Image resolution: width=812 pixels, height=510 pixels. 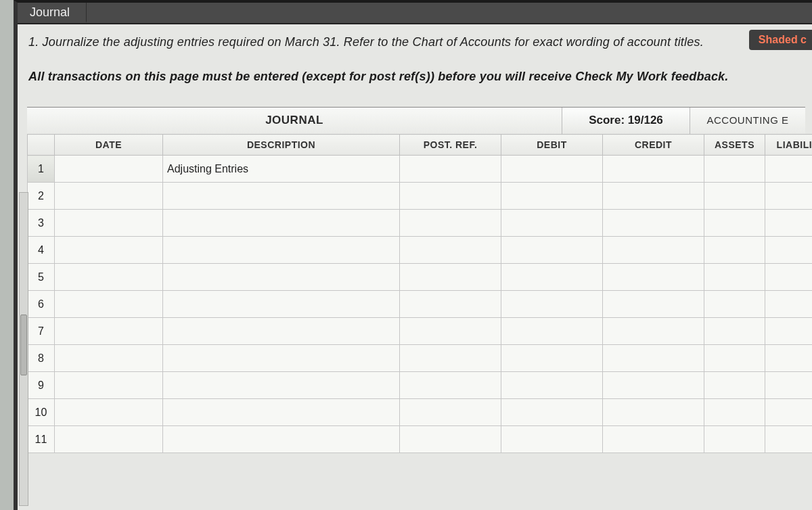 I want to click on row-number: 4, so click(x=41, y=250).